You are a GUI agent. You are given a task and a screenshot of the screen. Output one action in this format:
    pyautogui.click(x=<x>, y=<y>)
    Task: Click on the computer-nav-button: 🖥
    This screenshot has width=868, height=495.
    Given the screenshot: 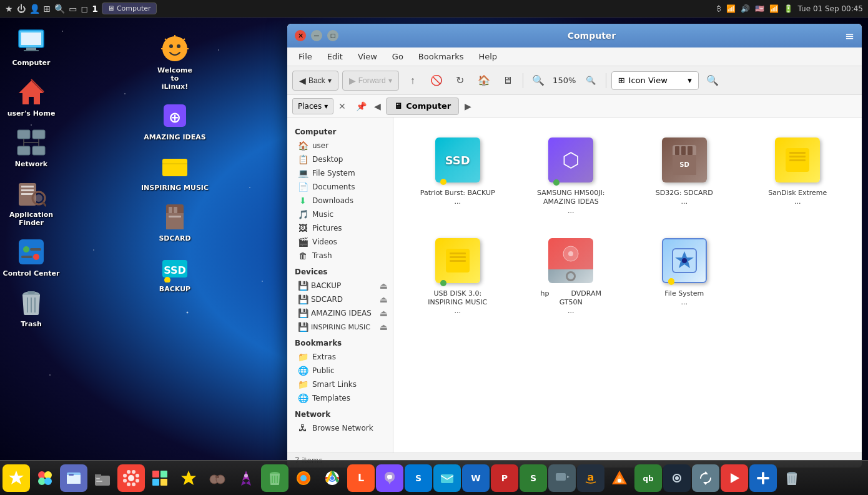 What is the action you would take?
    pyautogui.click(x=508, y=81)
    